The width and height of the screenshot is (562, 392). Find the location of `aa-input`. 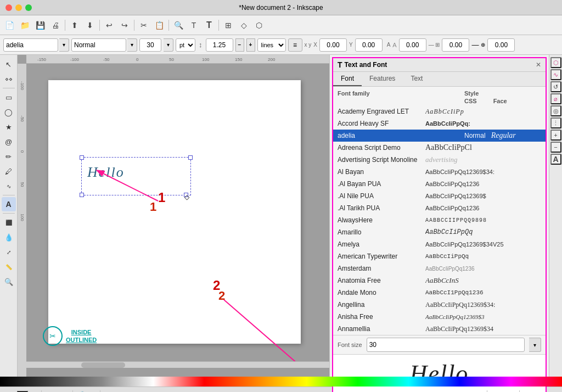

aa-input is located at coordinates (413, 45).